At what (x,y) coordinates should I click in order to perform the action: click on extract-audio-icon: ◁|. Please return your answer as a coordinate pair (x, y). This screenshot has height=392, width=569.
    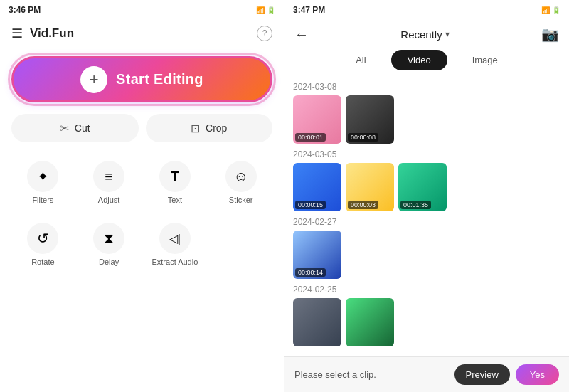
    Looking at the image, I should click on (175, 238).